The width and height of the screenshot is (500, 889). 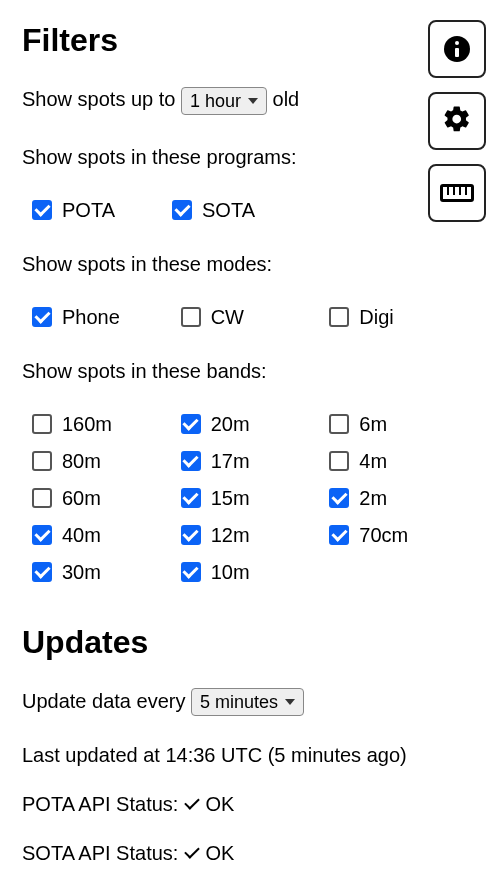 What do you see at coordinates (250, 642) in the screenshot?
I see `updates-heading: Updates` at bounding box center [250, 642].